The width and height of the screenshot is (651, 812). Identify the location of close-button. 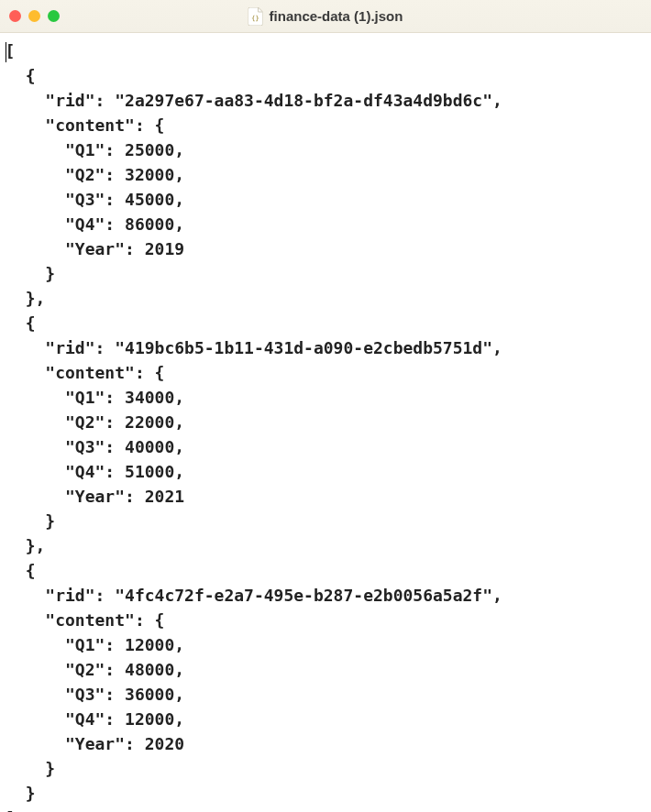
(15, 16).